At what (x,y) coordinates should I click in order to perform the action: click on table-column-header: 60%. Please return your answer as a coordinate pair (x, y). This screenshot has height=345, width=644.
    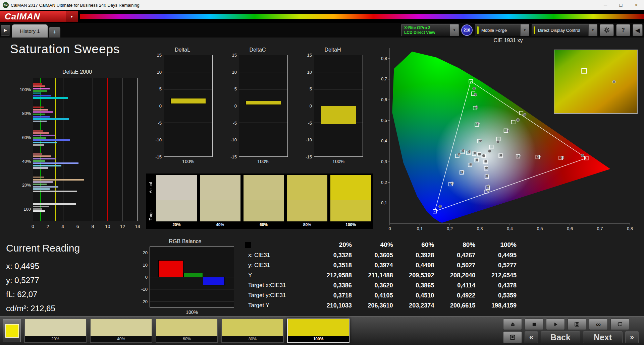
    Looking at the image, I should click on (419, 245).